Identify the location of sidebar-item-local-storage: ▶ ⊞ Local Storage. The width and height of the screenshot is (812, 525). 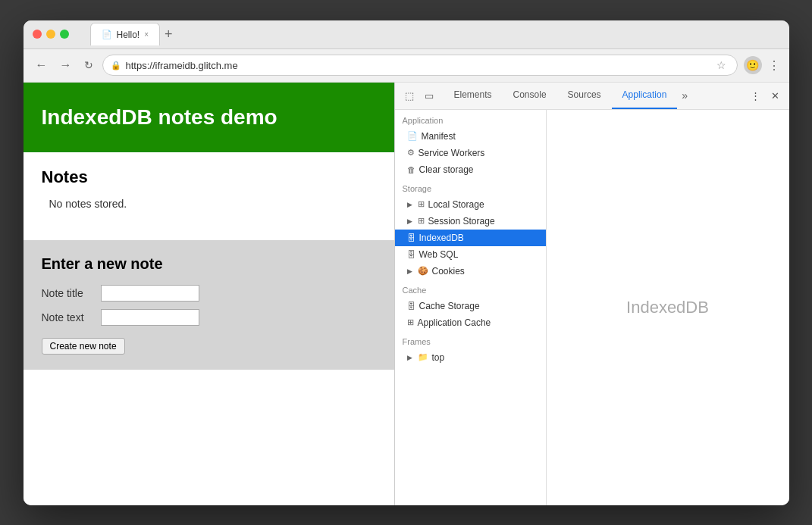
(470, 205).